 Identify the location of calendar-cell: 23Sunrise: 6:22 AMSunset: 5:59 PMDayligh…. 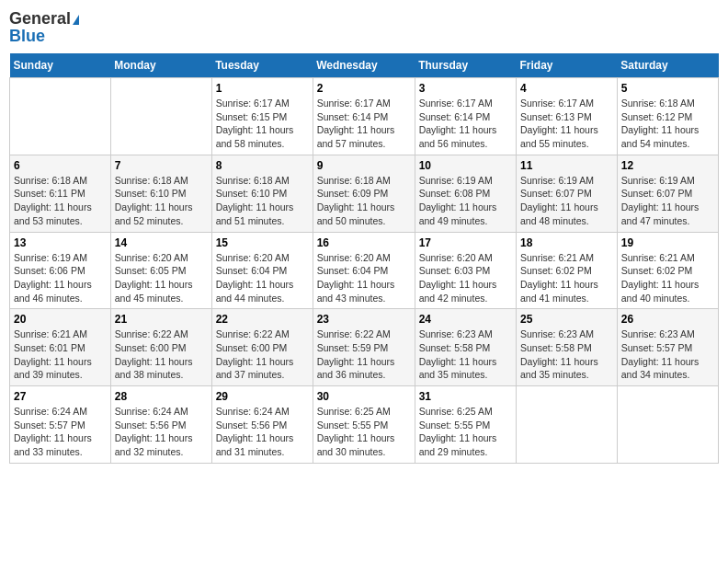
(364, 348).